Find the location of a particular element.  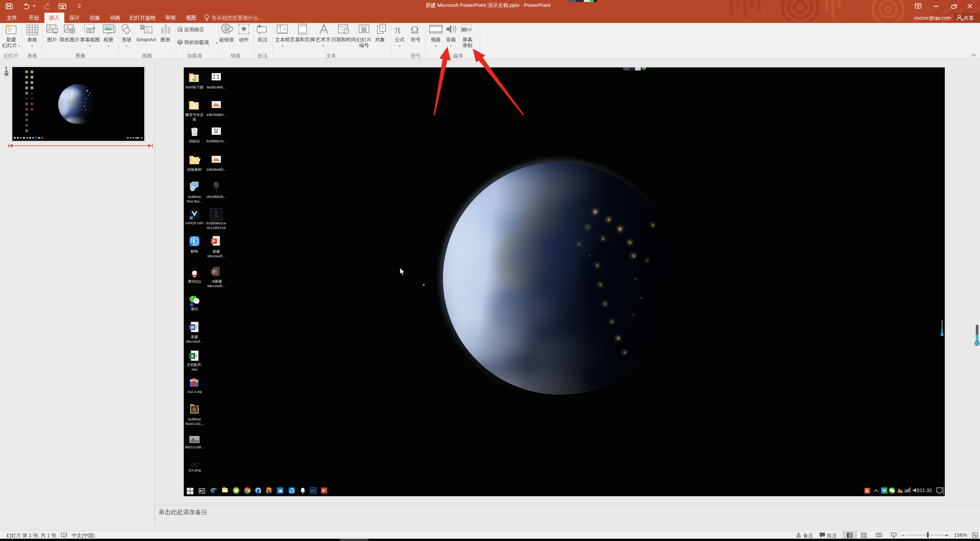

svg-text: Ω is located at coordinates (415, 30).